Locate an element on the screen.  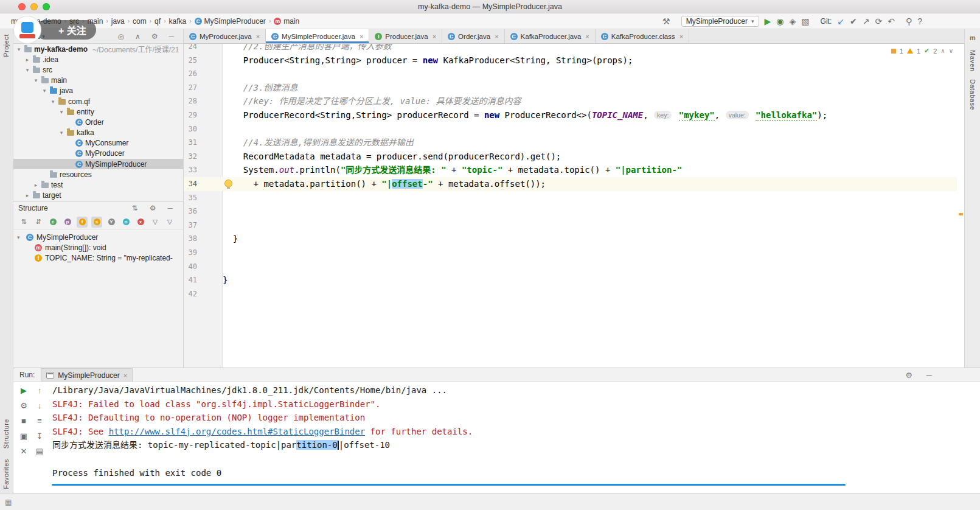
show-classes-toggle: c is located at coordinates (53, 222).